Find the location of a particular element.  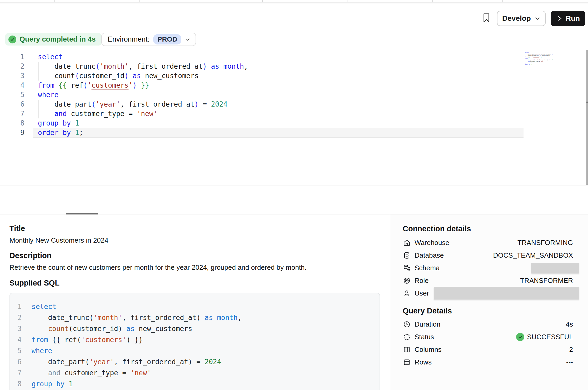

supplied-sql-code: 1select2 date_trunc('month', first_order… is located at coordinates (195, 345).